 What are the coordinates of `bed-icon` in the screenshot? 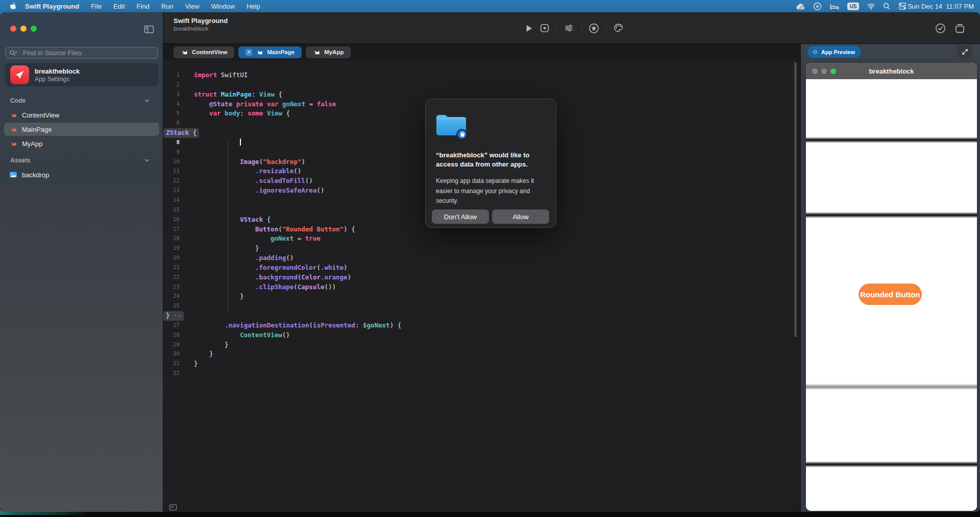 It's located at (835, 6).